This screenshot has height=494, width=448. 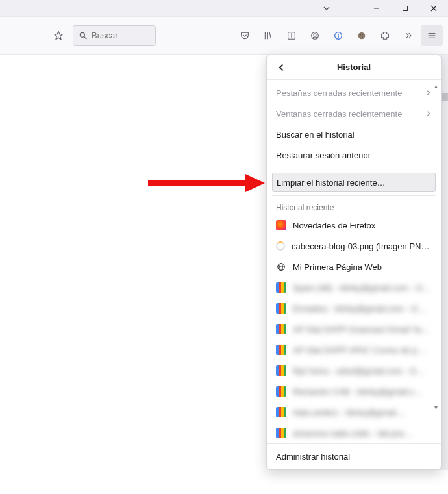 I want to click on history-item-blurred: AP Stat DAPP Guancast Gmail Ya…, so click(x=354, y=329).